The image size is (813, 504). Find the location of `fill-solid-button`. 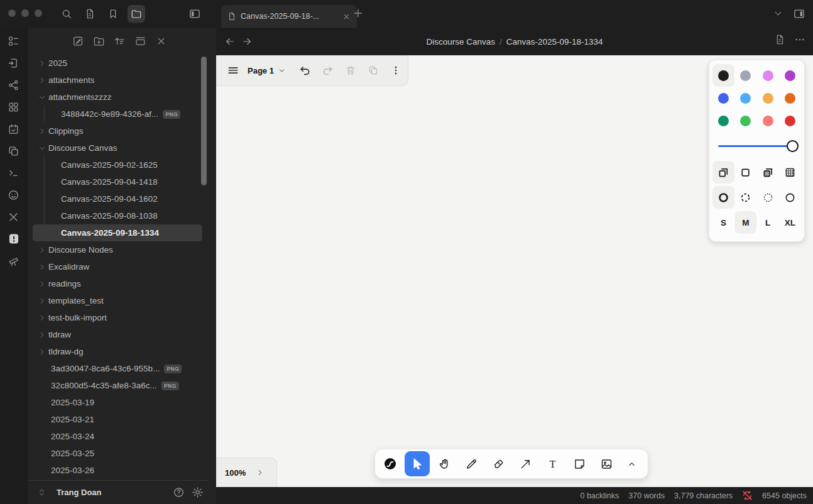

fill-solid-button is located at coordinates (768, 172).